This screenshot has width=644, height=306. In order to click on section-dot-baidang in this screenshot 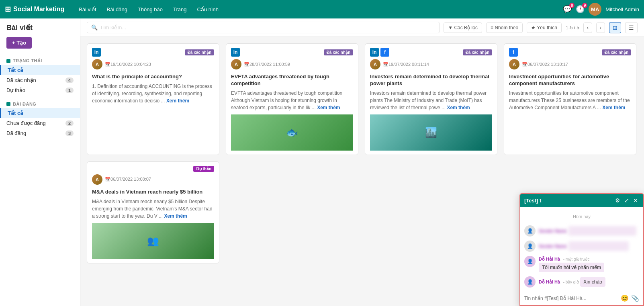, I will do `click(8, 104)`.